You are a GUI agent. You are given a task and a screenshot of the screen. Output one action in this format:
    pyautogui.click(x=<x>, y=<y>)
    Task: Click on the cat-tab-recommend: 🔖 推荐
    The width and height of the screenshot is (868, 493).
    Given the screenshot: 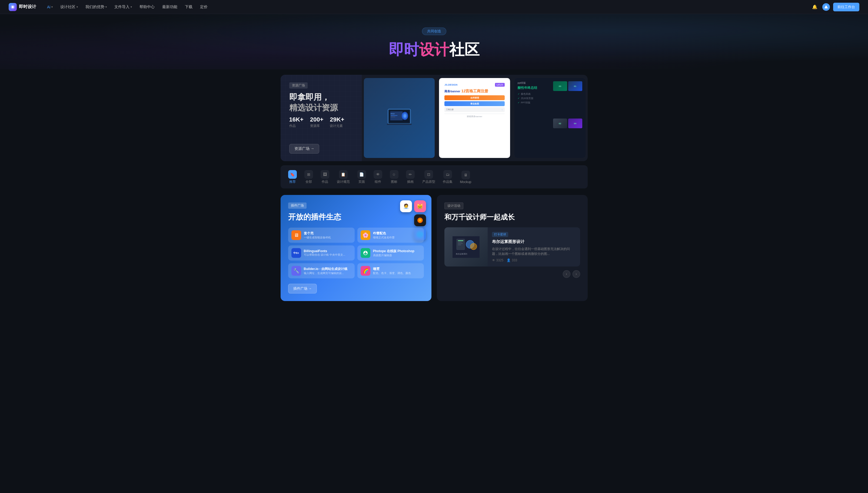 What is the action you would take?
    pyautogui.click(x=292, y=177)
    